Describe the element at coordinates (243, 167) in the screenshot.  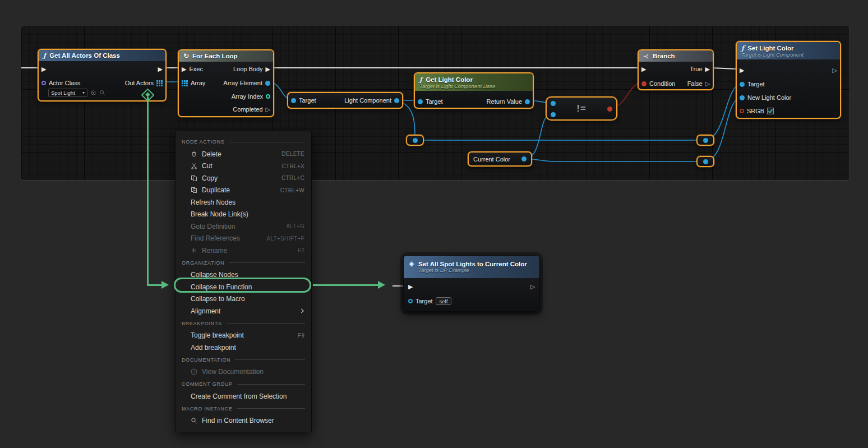
I see `menu-item-cut: Cut CTRL+X` at that location.